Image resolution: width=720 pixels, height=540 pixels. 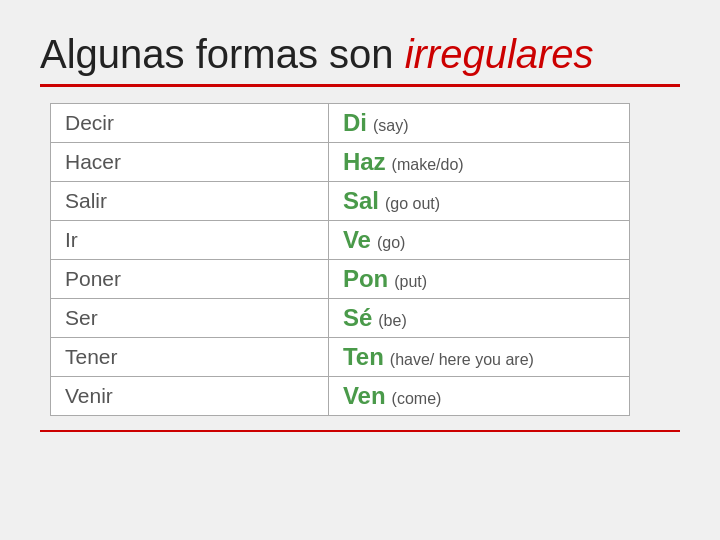 I want to click on verb-cell: Salir, so click(x=190, y=202).